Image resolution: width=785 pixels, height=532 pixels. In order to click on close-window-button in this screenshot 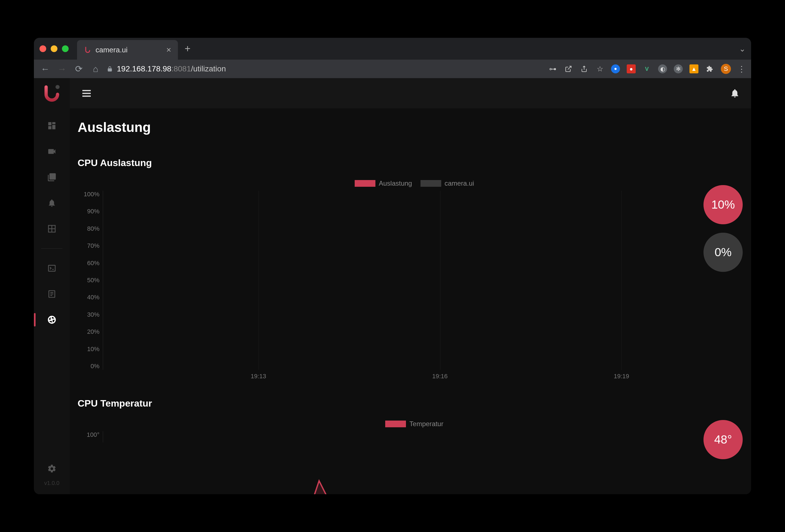, I will do `click(43, 49)`.